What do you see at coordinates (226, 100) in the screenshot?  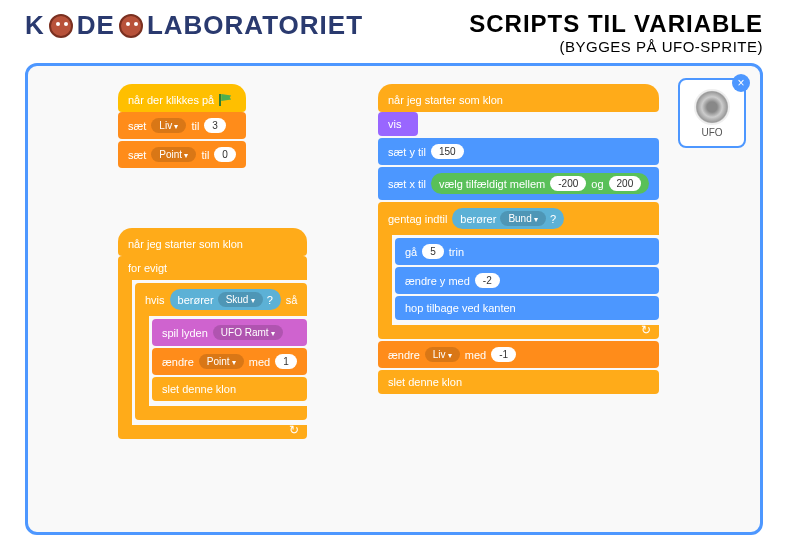 I see `green-flag-icon` at bounding box center [226, 100].